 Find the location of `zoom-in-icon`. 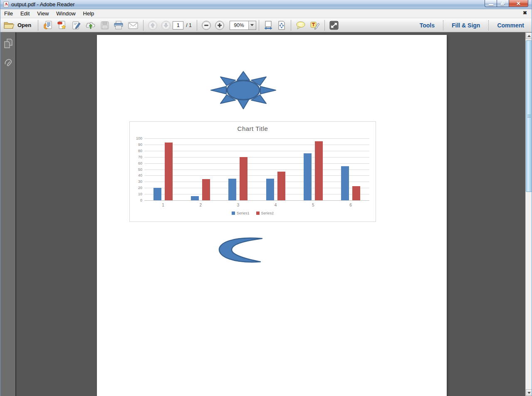

zoom-in-icon is located at coordinates (220, 25).